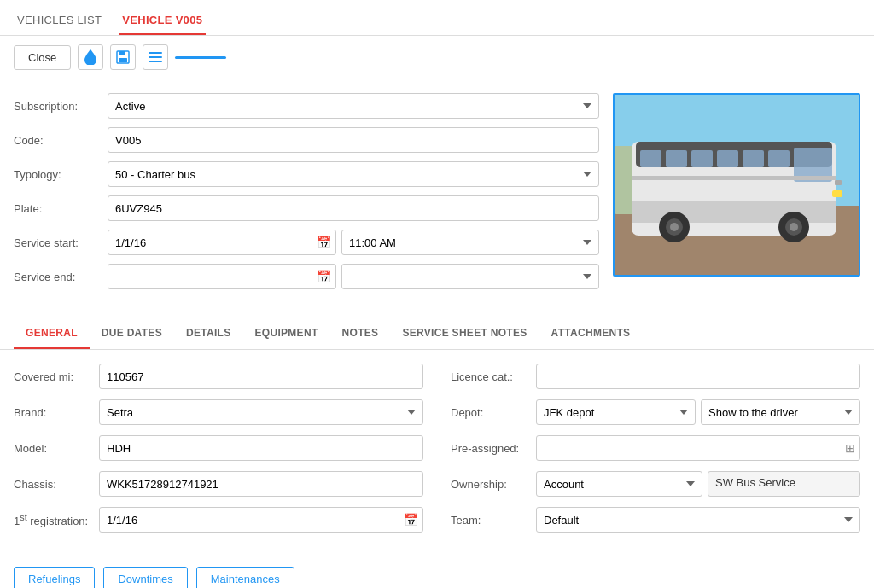 This screenshot has width=874, height=588. I want to click on chassis-input, so click(261, 484).